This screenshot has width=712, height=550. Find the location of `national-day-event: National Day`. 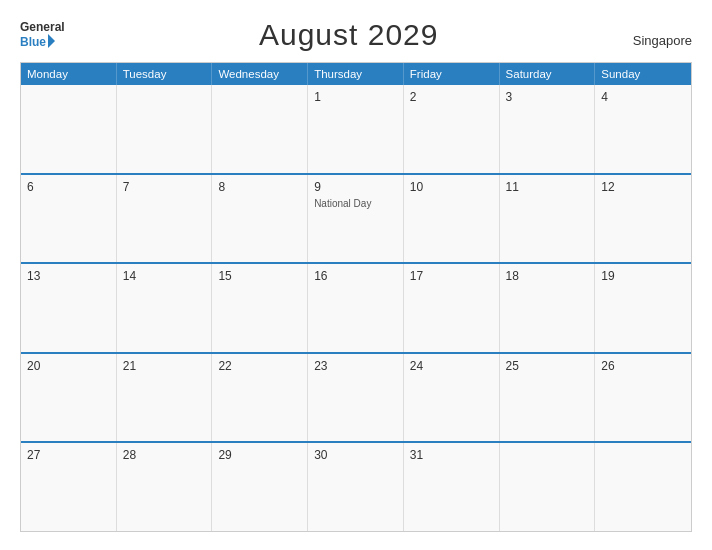

national-day-event: National Day is located at coordinates (356, 204).